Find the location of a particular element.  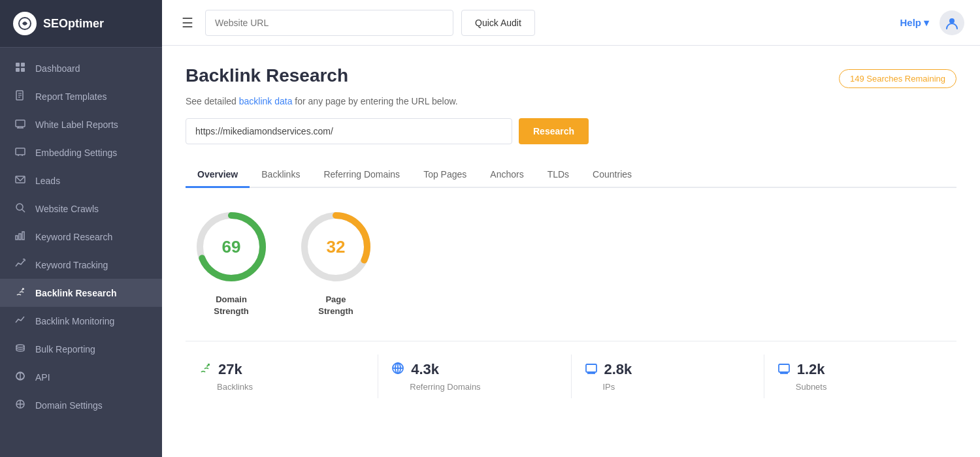

stat-label-referring-domains: Referring Domains is located at coordinates (445, 386).